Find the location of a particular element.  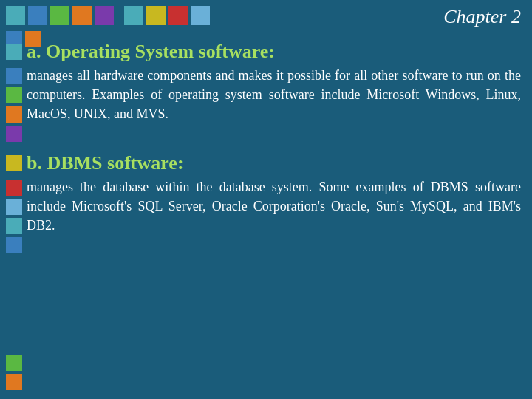

side-sq-b3 is located at coordinates (14, 226).